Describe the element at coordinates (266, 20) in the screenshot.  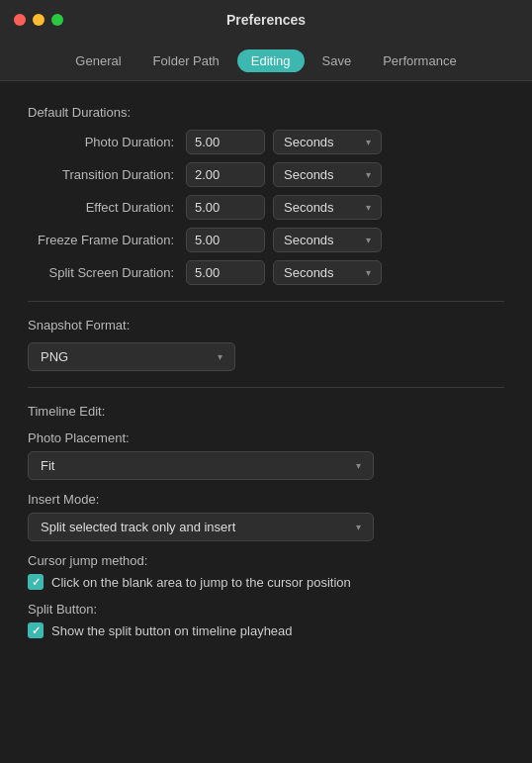
I see `title-bar: Preferences` at that location.